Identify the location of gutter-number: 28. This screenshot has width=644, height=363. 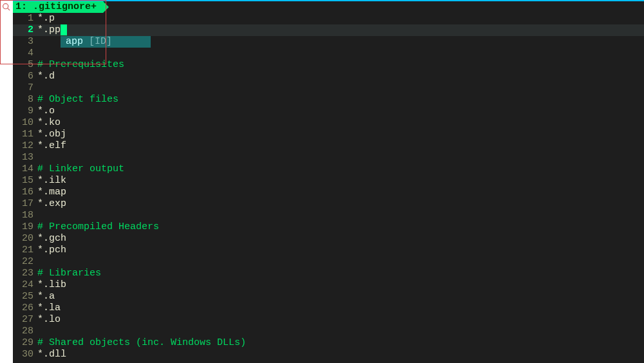
(25, 331).